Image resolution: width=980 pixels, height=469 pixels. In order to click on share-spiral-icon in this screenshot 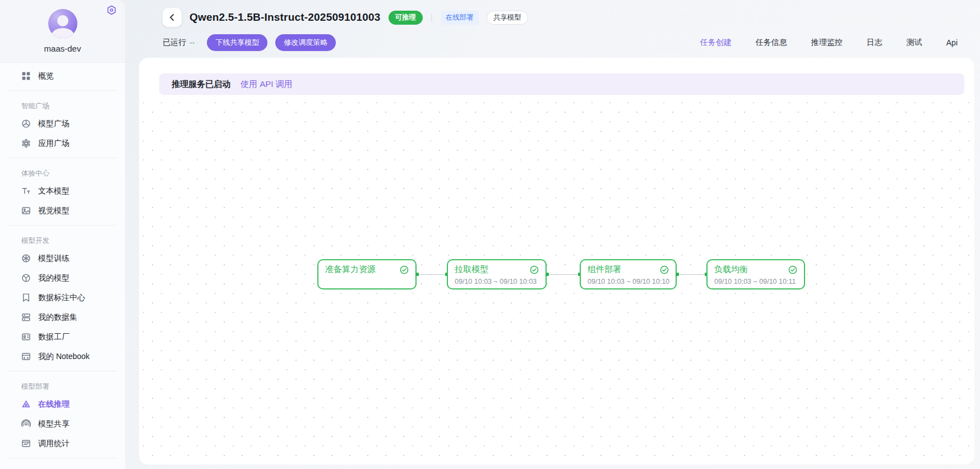, I will do `click(26, 424)`.